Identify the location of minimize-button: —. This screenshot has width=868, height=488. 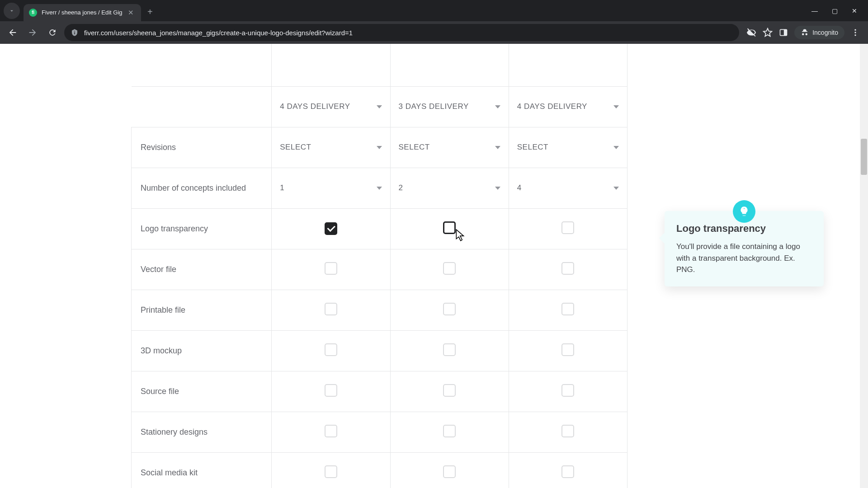
(815, 11).